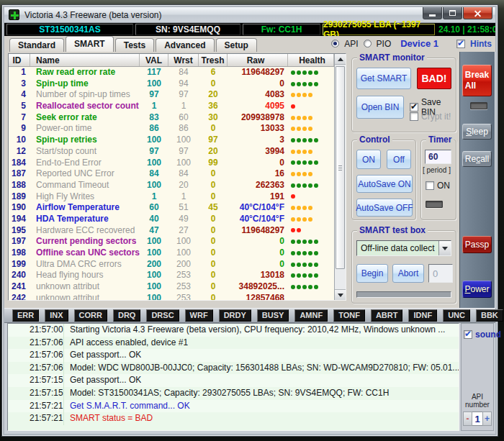  I want to click on scroll-down-button, so click(340, 295).